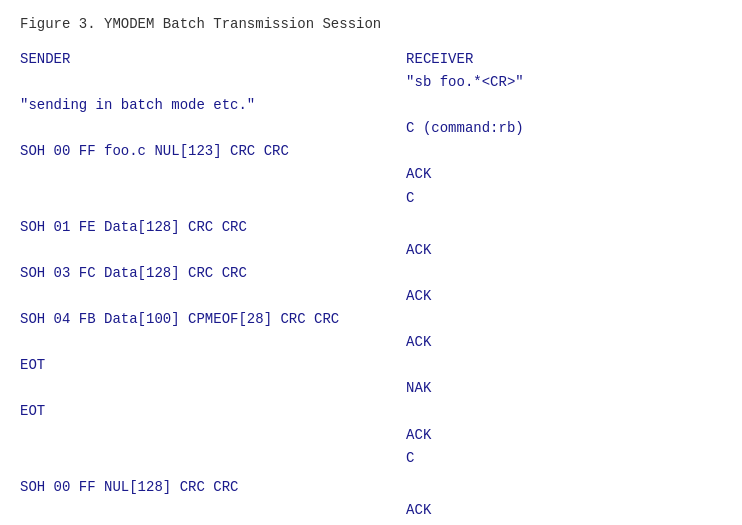  What do you see at coordinates (371, 82) in the screenshot?
I see `line-1: "sb foo.*<CR>"` at bounding box center [371, 82].